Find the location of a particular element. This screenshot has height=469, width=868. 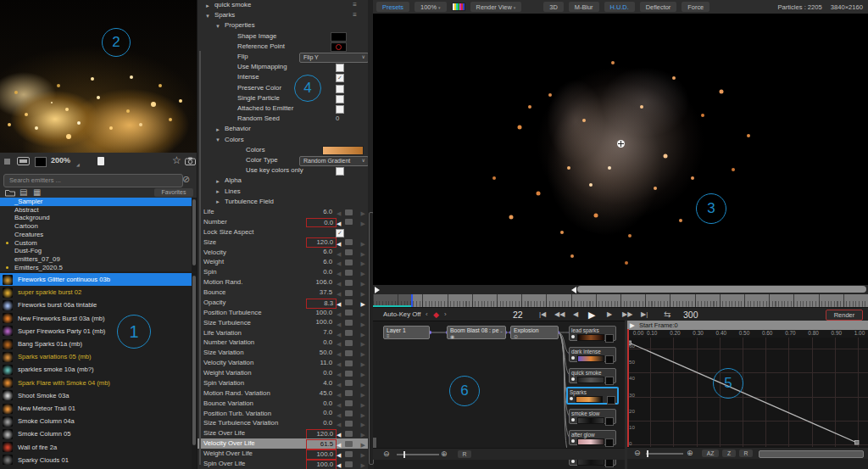

next-key-icon: › is located at coordinates (446, 315).